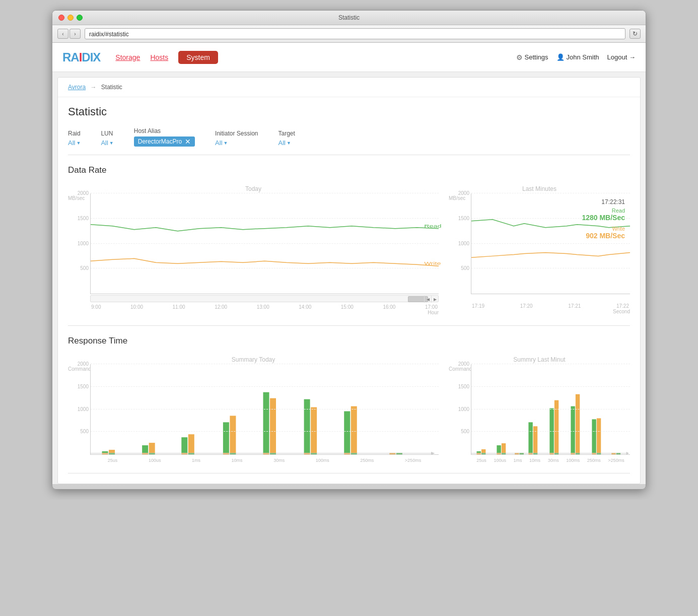 This screenshot has height=616, width=698. I want to click on scrollbar: ◀ ▶, so click(264, 299).